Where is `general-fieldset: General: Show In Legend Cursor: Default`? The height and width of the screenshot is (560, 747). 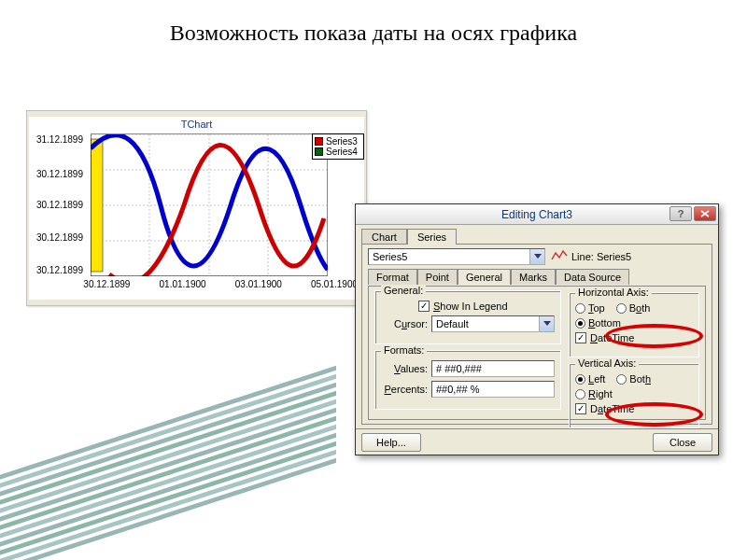
general-fieldset: General: Show In Legend Cursor: Default is located at coordinates (468, 317).